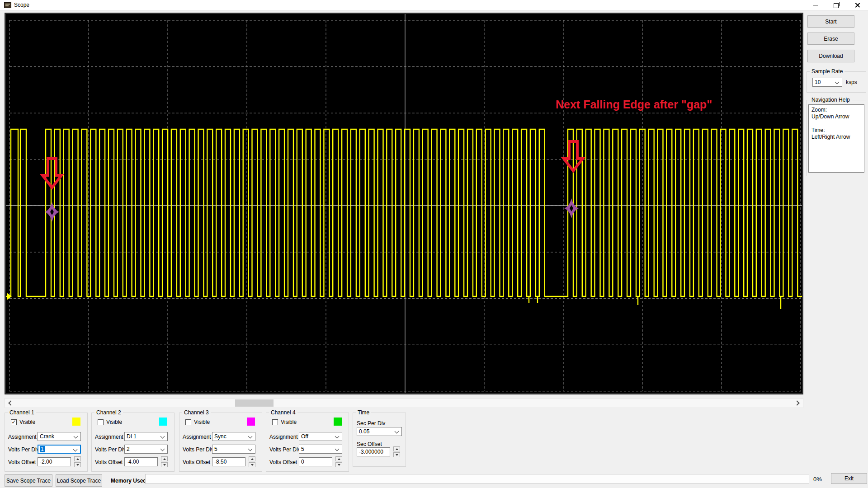 The height and width of the screenshot is (488, 868). I want to click on group-title: Channel 1, so click(22, 413).